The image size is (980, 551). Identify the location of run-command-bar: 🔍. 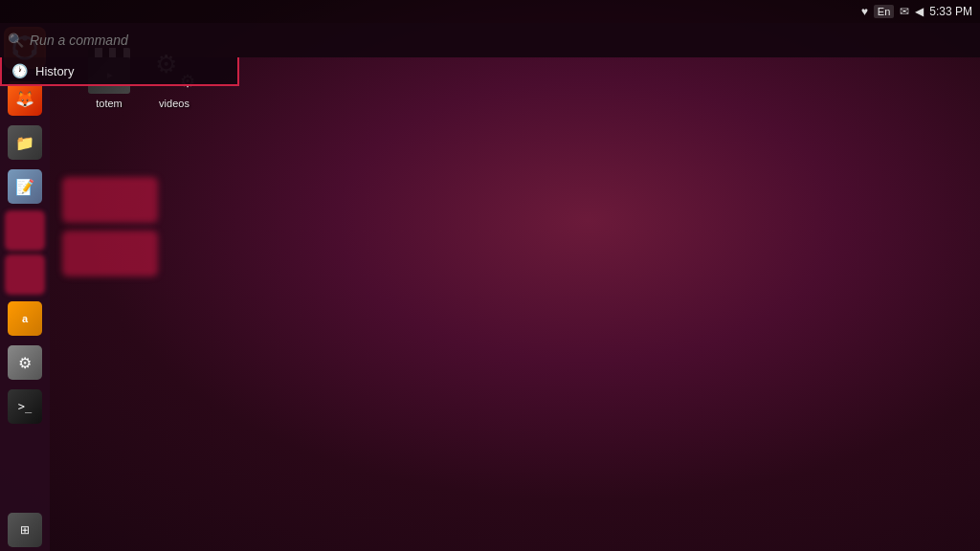
(490, 40).